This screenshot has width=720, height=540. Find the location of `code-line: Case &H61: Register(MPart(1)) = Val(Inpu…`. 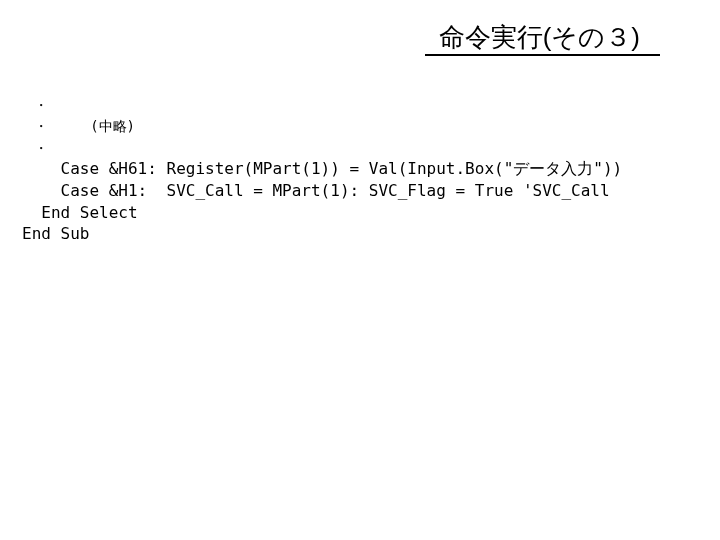

code-line: Case &H61: Register(MPart(1)) = Val(Inpu… is located at coordinates (322, 168).